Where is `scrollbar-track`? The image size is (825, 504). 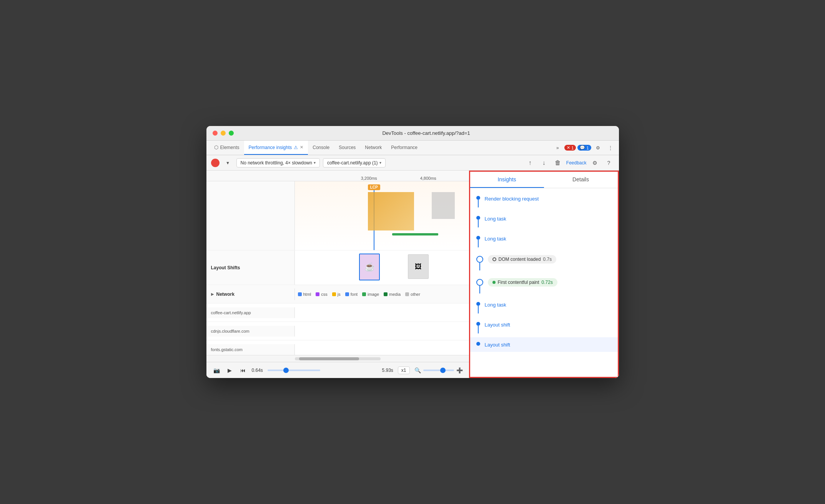
scrollbar-track is located at coordinates (338, 359).